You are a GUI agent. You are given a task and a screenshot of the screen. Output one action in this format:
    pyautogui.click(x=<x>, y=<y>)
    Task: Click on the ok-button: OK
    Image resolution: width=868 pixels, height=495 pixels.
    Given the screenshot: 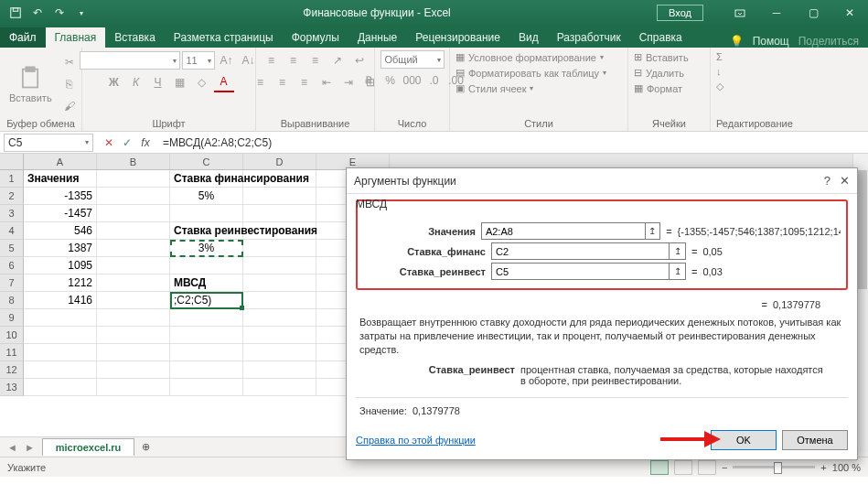 What is the action you would take?
    pyautogui.click(x=744, y=440)
    